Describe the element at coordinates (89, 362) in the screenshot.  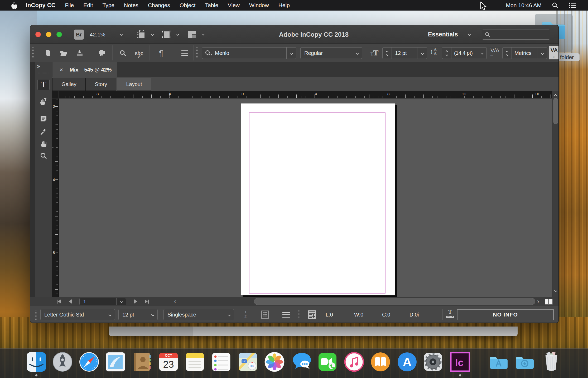
I see `dock-safari` at that location.